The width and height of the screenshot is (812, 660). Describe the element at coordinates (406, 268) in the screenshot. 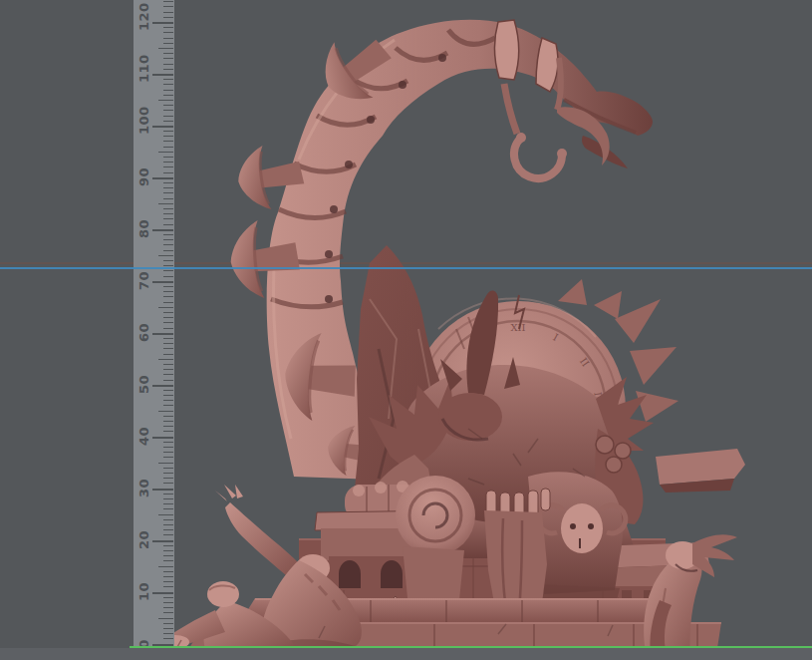

I see `height-guide-line` at that location.